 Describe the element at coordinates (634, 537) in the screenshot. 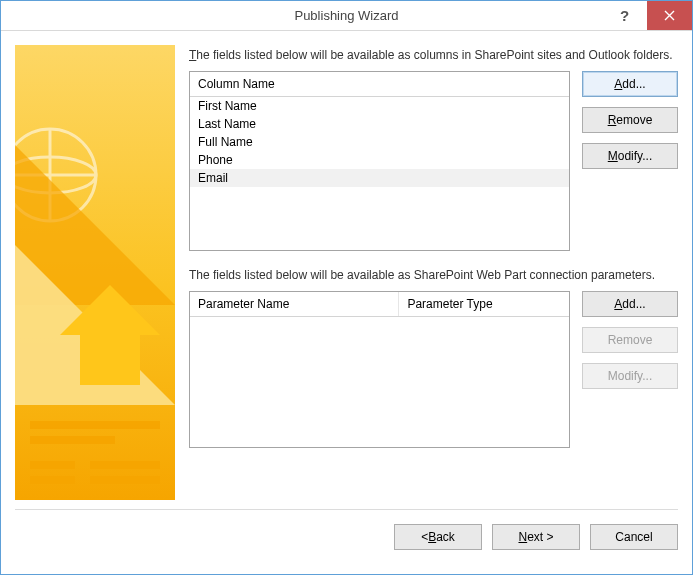

I see `cancel-button: Cancel` at that location.